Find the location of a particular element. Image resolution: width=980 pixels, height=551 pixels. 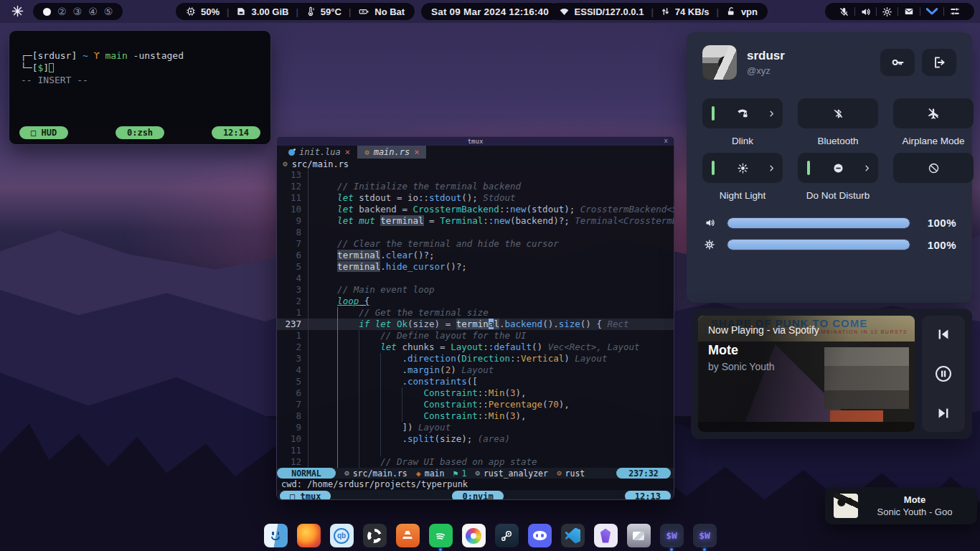

tray-mail is located at coordinates (909, 11).